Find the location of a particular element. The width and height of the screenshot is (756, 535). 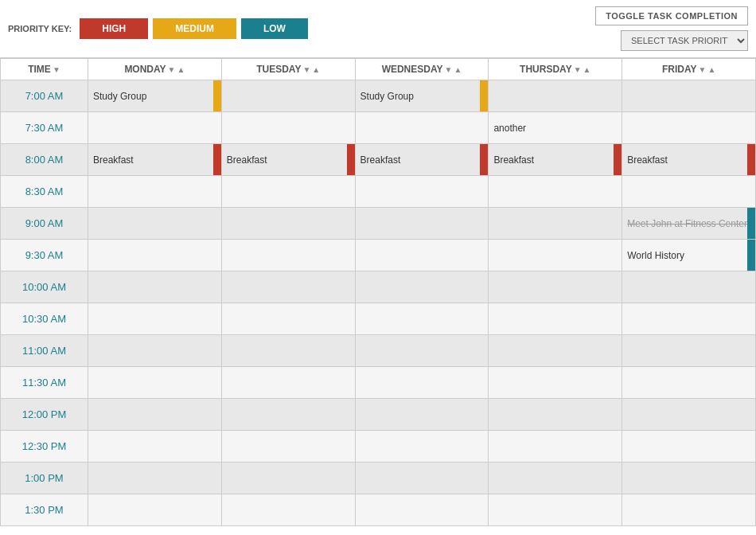

time-cell: 10:30 AM is located at coordinates (45, 319).